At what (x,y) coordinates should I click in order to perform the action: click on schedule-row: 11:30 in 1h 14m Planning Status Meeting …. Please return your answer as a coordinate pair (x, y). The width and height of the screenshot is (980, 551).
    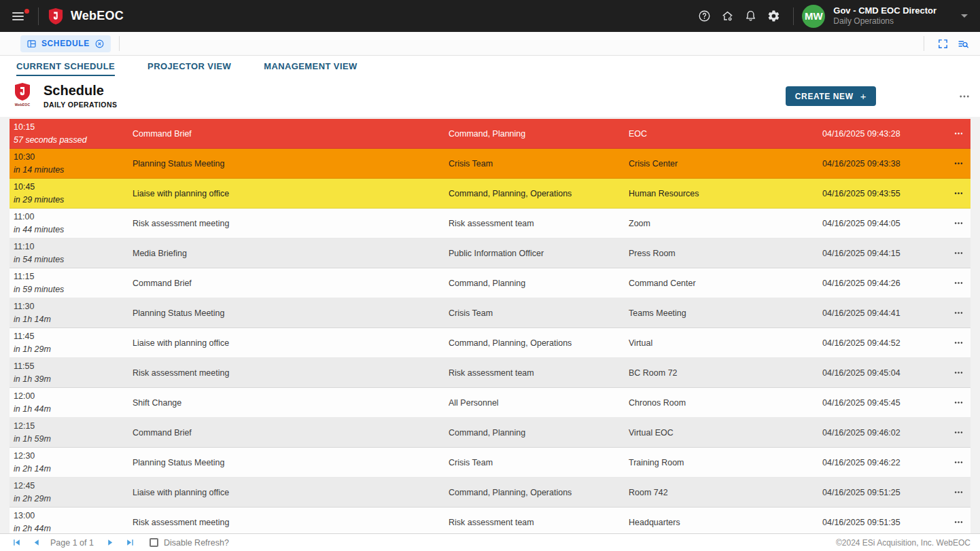
    Looking at the image, I should click on (490, 313).